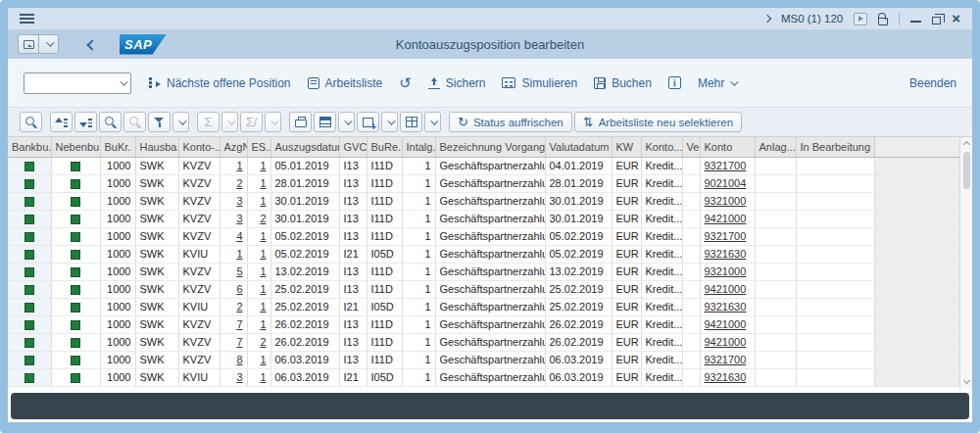  What do you see at coordinates (239, 342) in the screenshot?
I see `cell-link-azgnr: 7` at bounding box center [239, 342].